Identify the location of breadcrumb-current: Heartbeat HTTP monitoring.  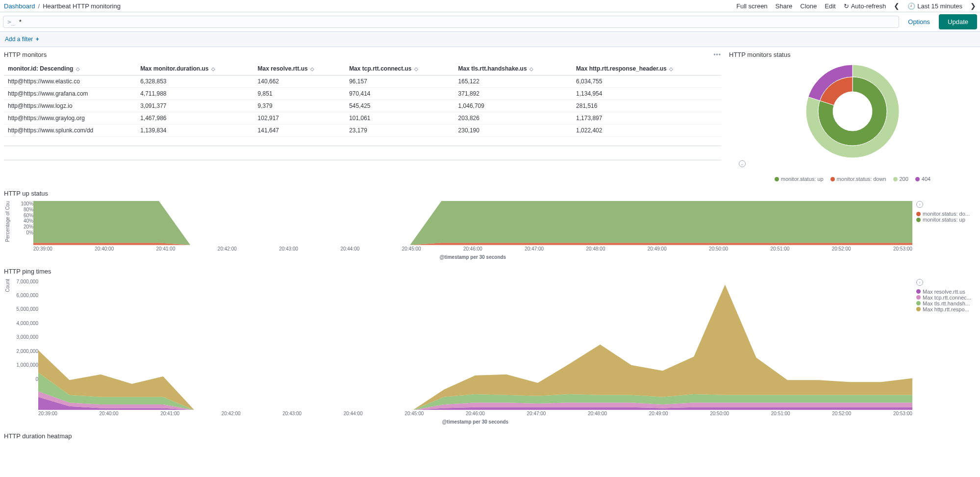
(81, 6).